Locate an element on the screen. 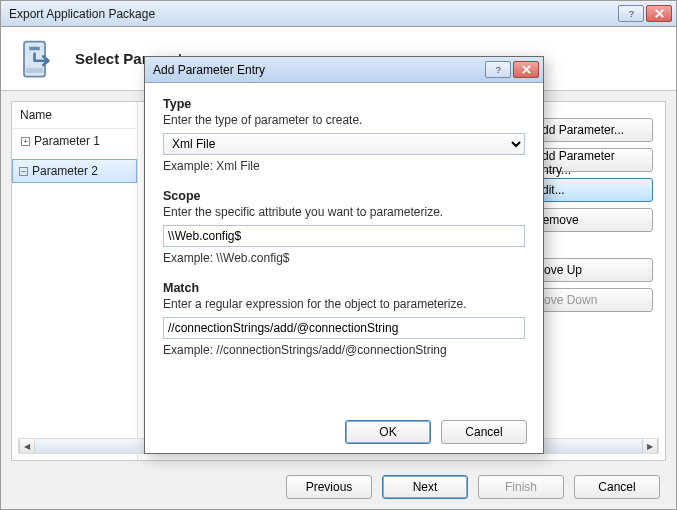 This screenshot has width=677, height=510. package-icon is located at coordinates (38, 59).